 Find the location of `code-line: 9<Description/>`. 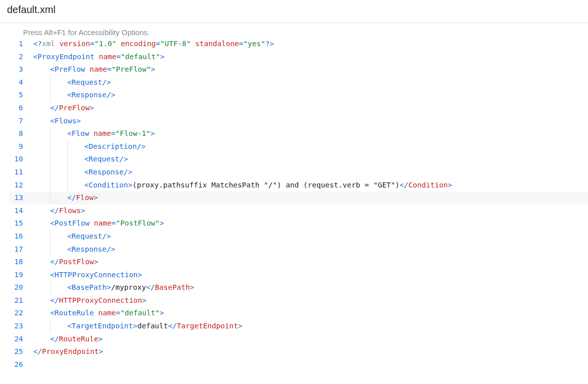

code-line: 9<Description/> is located at coordinates (299, 147).